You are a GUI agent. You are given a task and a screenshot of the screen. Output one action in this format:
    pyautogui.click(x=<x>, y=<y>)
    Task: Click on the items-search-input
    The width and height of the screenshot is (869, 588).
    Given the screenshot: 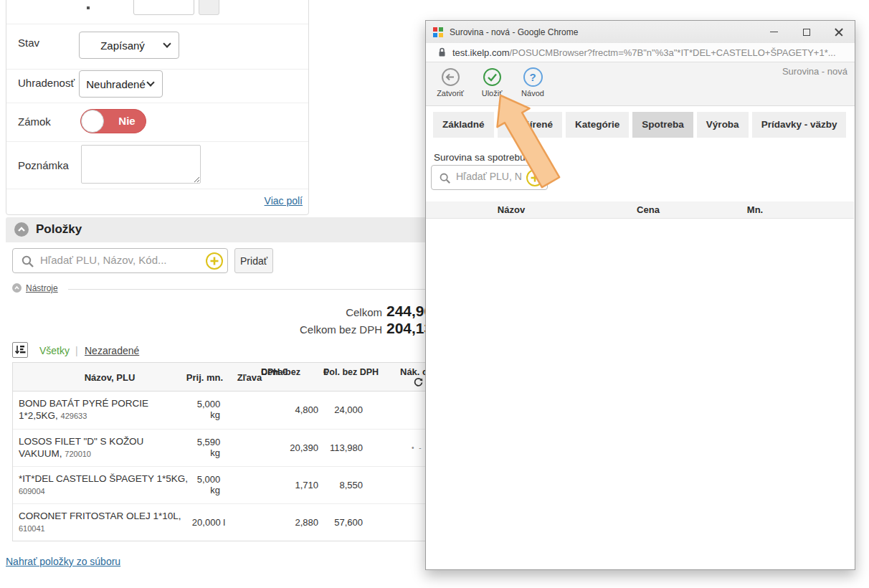 What is the action you would take?
    pyautogui.click(x=123, y=260)
    